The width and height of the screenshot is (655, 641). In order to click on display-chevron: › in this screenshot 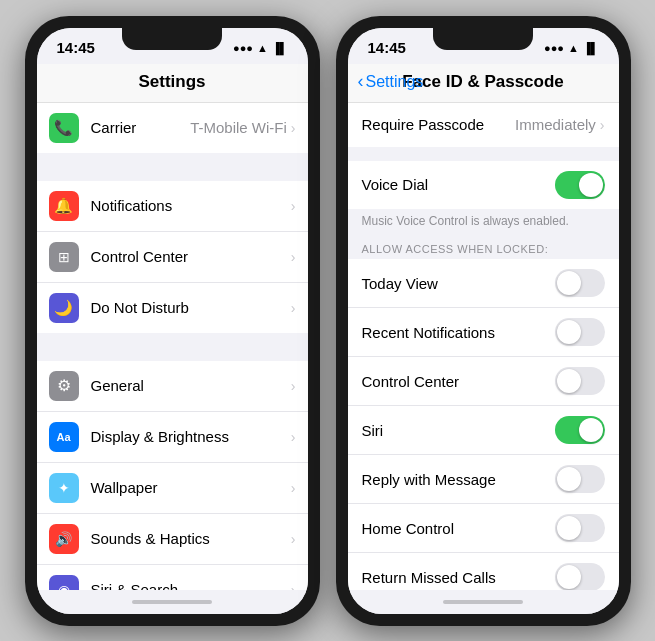, I will do `click(294, 437)`.